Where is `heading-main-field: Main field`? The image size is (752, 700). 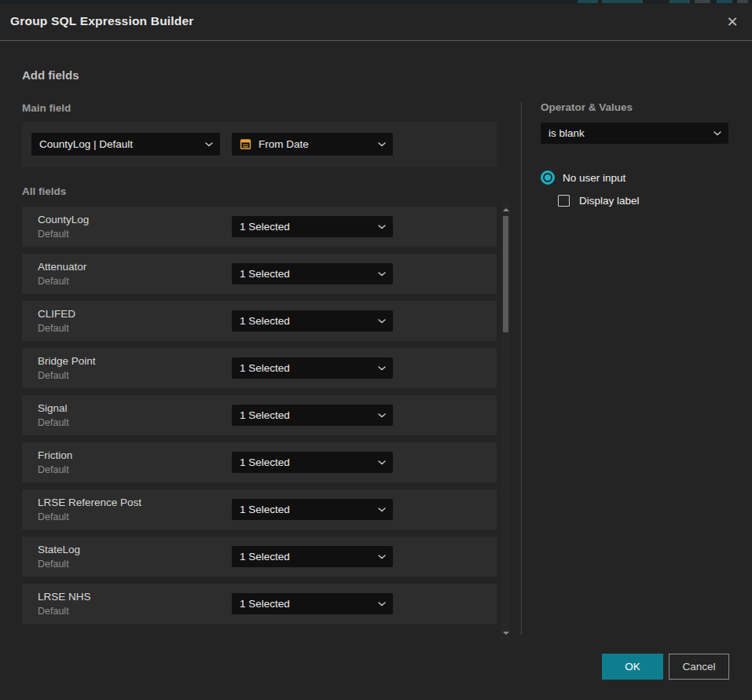 heading-main-field: Main field is located at coordinates (46, 108).